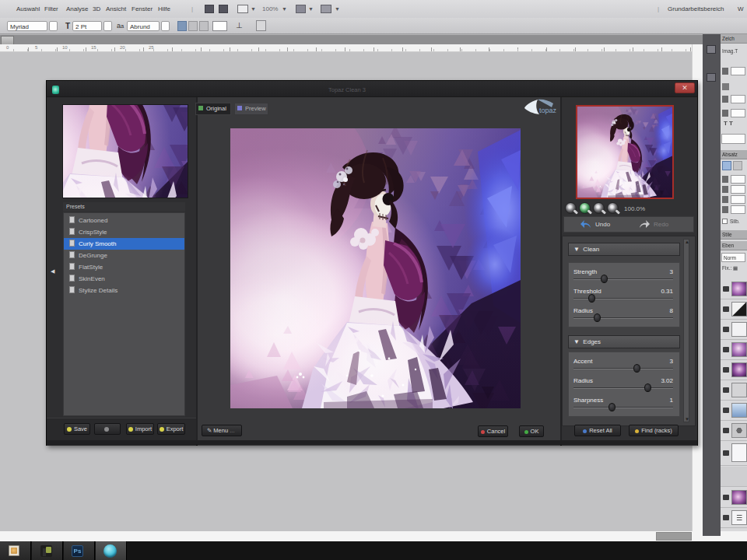 This screenshot has width=747, height=560. Describe the element at coordinates (548, 110) in the screenshot. I see `svg-text: topaz` at that location.